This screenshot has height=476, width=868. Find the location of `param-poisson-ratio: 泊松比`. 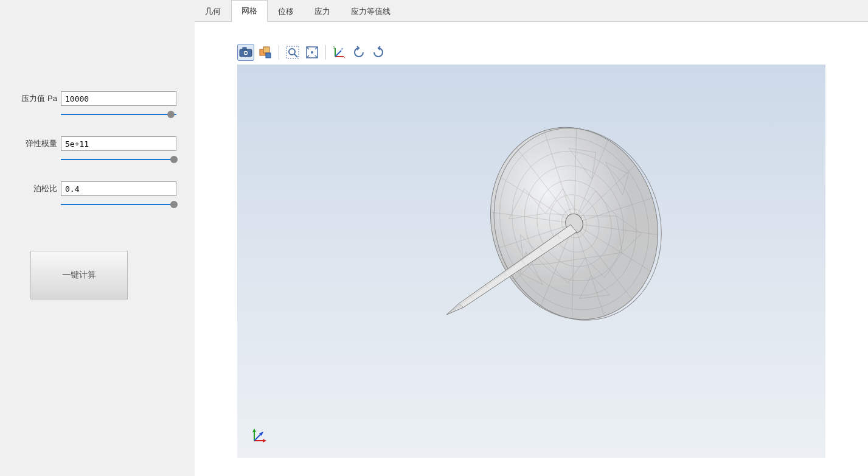

param-poisson-ratio: 泊松比 is located at coordinates (97, 195).